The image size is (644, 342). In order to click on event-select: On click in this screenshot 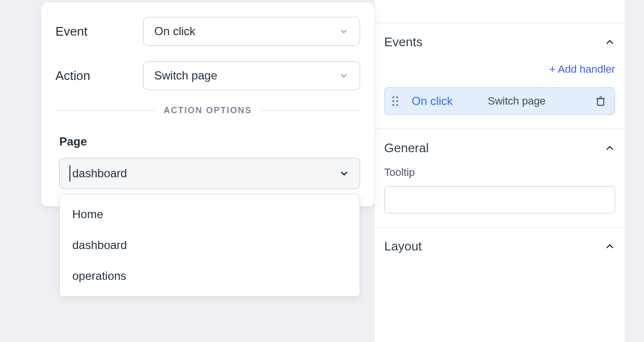, I will do `click(252, 31)`.